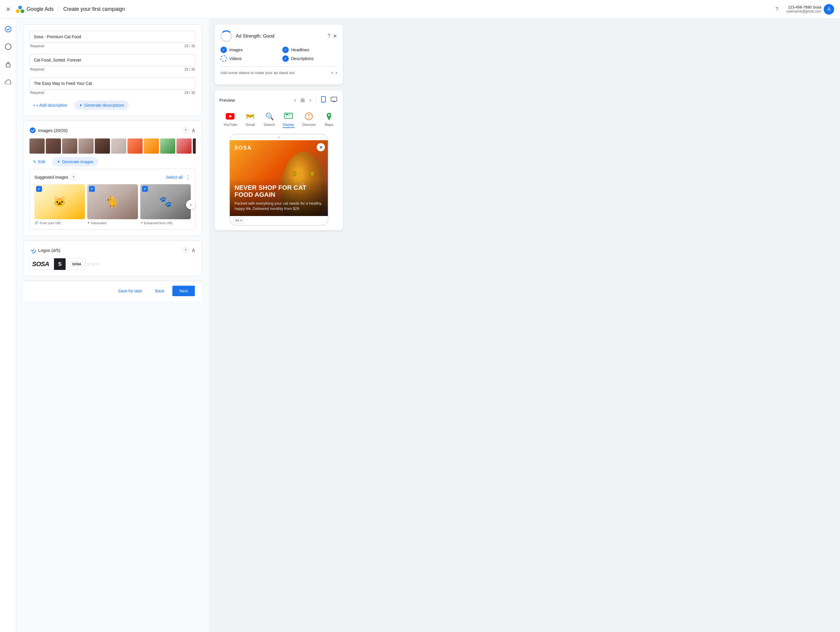 Image resolution: width=840 pixels, height=632 pixels. Describe the element at coordinates (50, 106) in the screenshot. I see `add-description-button: + + Add description` at that location.